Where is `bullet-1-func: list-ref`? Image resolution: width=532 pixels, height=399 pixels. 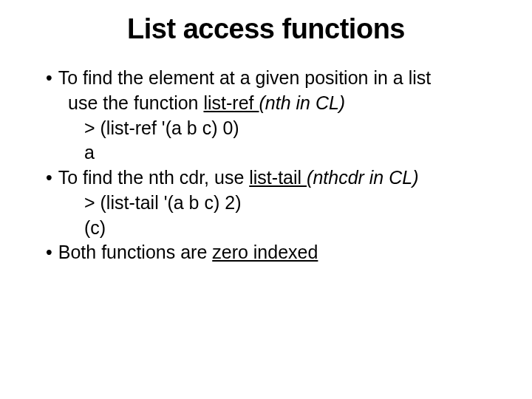
bullet-1-func: list-ref is located at coordinates (231, 103).